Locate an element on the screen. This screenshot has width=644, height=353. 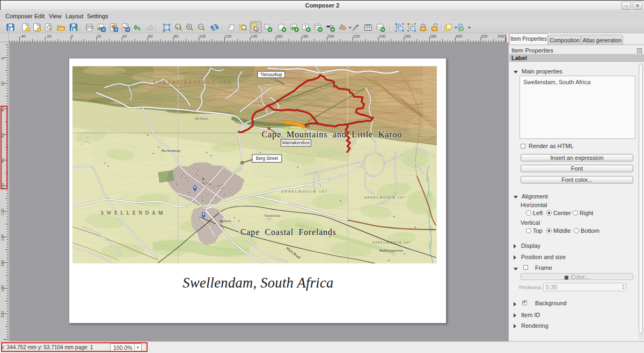
svg-text: 100 is located at coordinates (203, 36).